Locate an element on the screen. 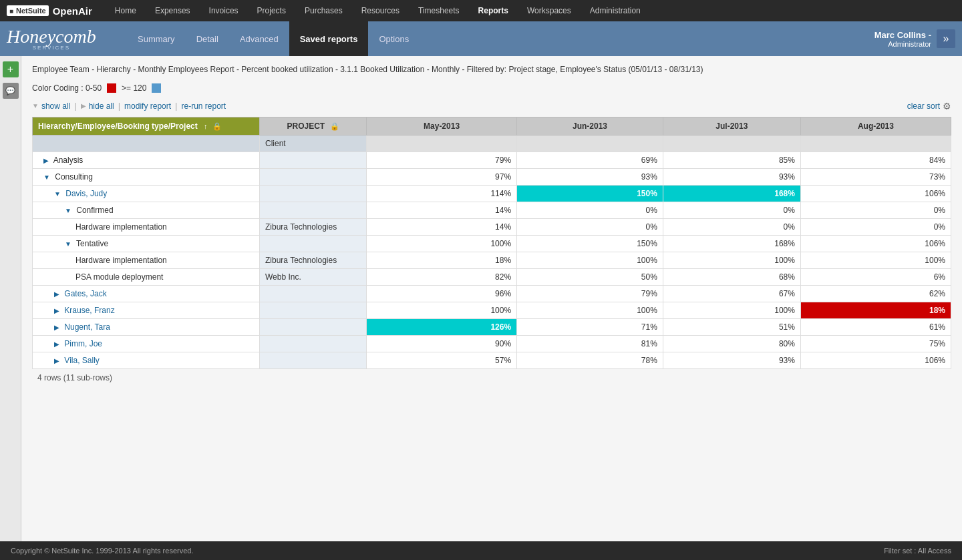 Image resolution: width=962 pixels, height=560 pixels. row-consulting-jun: 93% is located at coordinates (591, 176).